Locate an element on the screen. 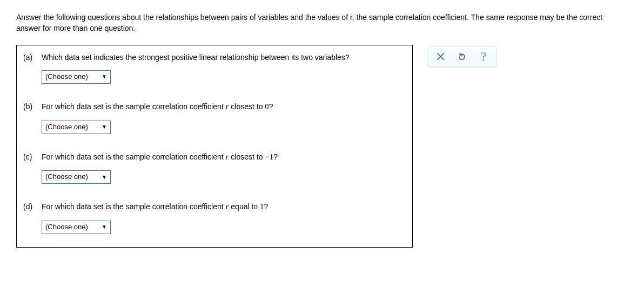  dropdown-a: (Choose one) ▼ is located at coordinates (76, 77).